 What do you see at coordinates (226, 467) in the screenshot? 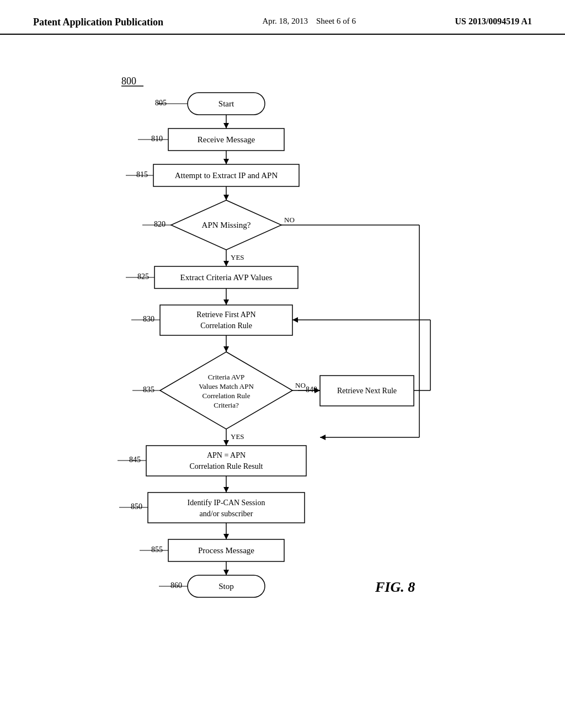
I see `svg-text: Correlation Rule Result` at bounding box center [226, 467].